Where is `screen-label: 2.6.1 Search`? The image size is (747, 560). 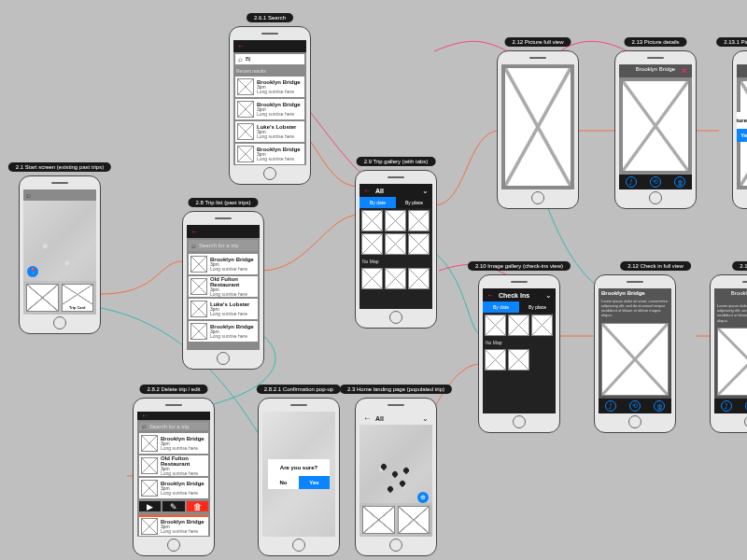
screen-label: 2.6.1 Search is located at coordinates (270, 18).